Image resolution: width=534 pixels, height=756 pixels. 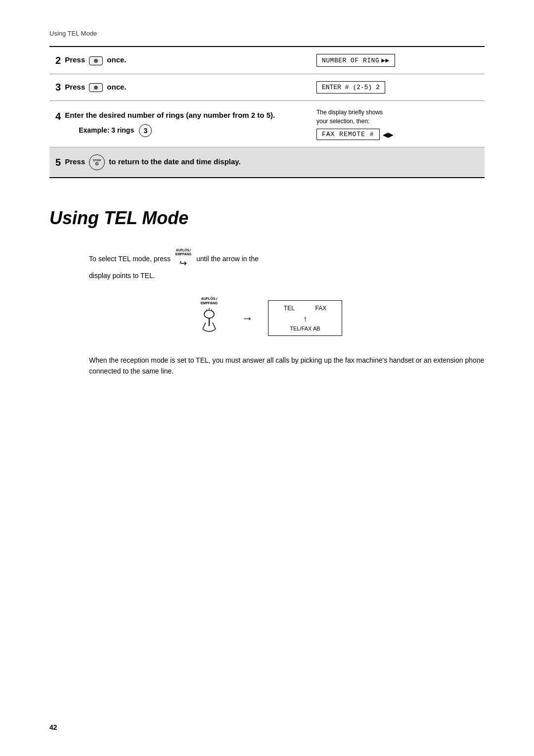 What do you see at coordinates (287, 265) in the screenshot?
I see `intro-paragraph: To select TEL mode, press AUFLÖS./EMPFAN…` at bounding box center [287, 265].